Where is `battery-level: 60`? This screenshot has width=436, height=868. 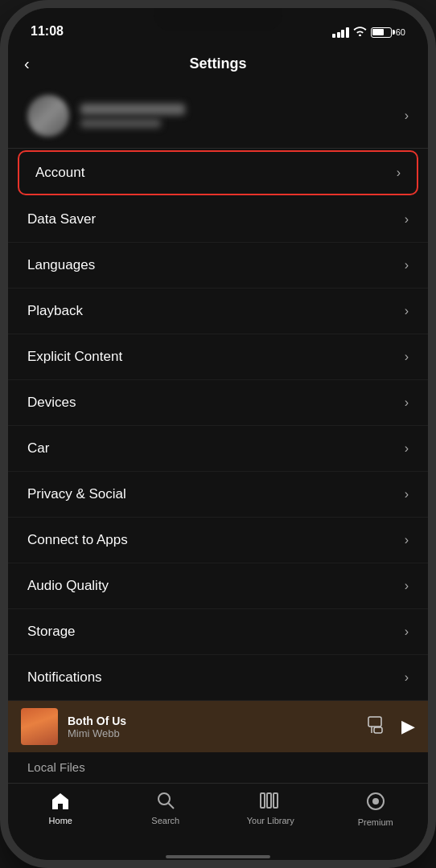 battery-level: 60 is located at coordinates (401, 32).